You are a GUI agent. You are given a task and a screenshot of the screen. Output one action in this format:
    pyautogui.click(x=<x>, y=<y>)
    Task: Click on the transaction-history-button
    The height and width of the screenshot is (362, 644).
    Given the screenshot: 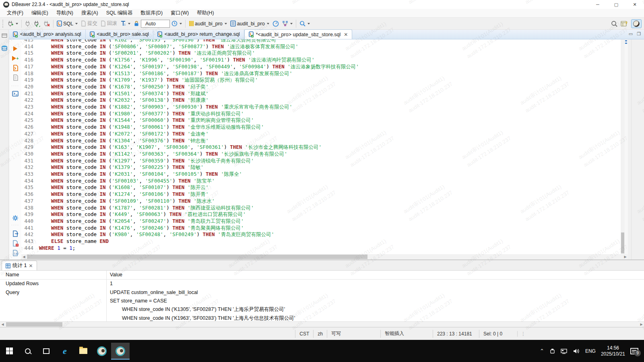 What is the action you would take?
    pyautogui.click(x=177, y=23)
    